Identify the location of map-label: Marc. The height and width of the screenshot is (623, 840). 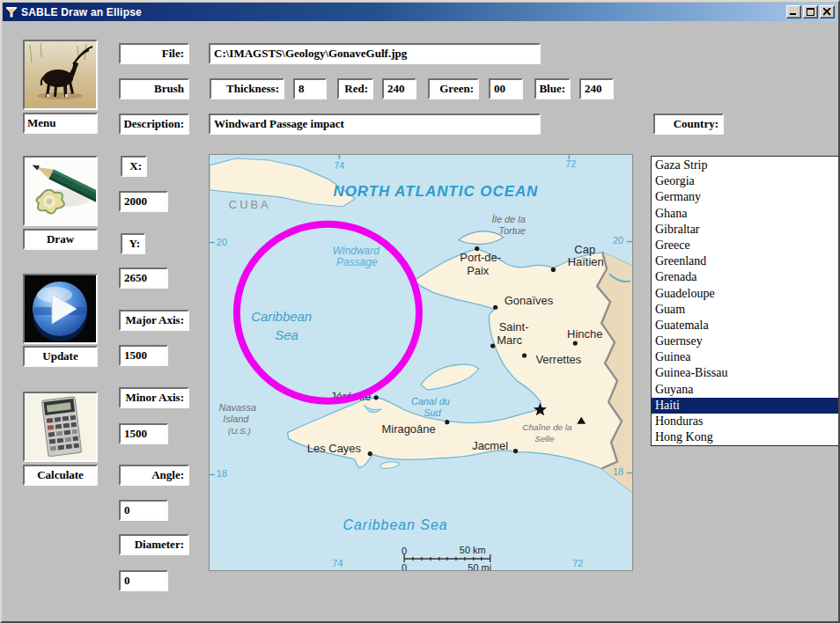
(509, 340).